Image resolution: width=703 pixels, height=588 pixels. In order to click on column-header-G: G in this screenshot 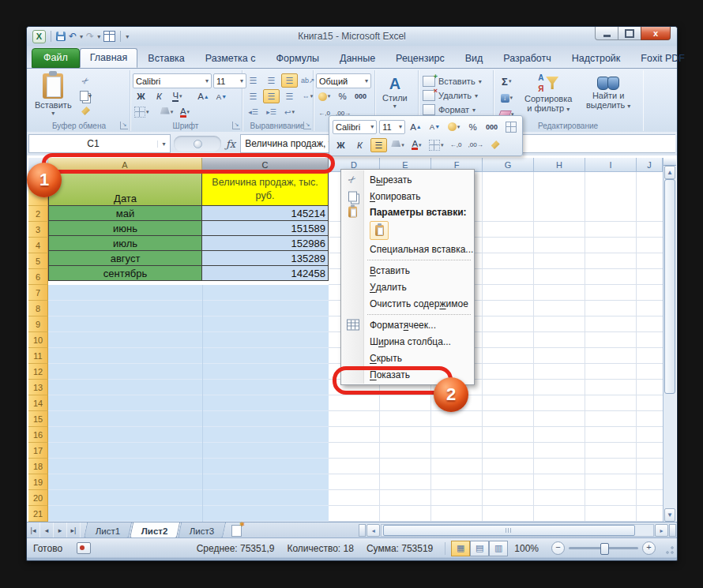, I will do `click(509, 165)`.